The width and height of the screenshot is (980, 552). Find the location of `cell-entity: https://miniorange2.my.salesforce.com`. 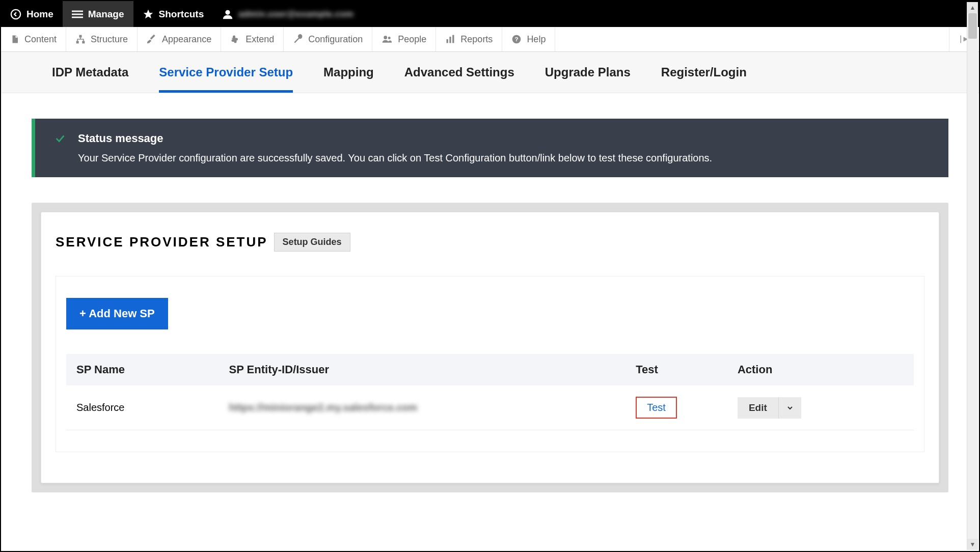

cell-entity: https://miniorange2.my.salesforce.com is located at coordinates (423, 408).